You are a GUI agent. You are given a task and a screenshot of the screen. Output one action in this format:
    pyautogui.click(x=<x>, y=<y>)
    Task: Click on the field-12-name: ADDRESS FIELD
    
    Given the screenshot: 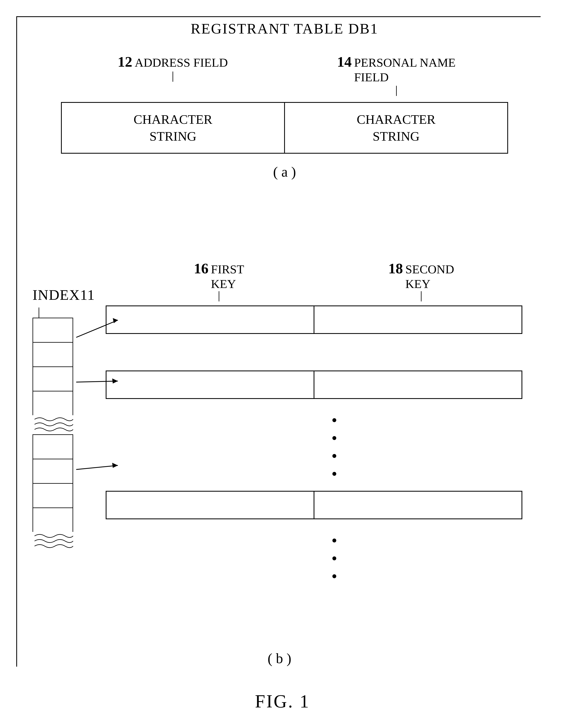 What is the action you would take?
    pyautogui.click(x=181, y=63)
    